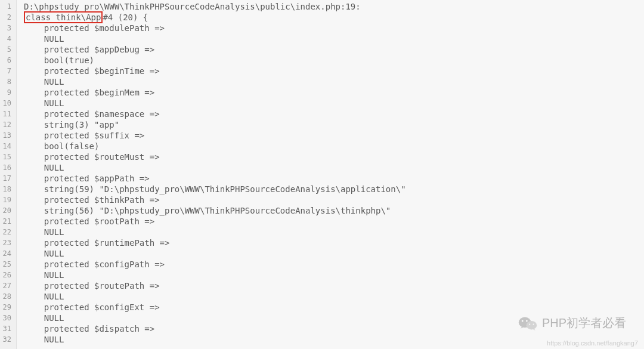  What do you see at coordinates (7, 329) in the screenshot?
I see `line-number: 31` at bounding box center [7, 329].